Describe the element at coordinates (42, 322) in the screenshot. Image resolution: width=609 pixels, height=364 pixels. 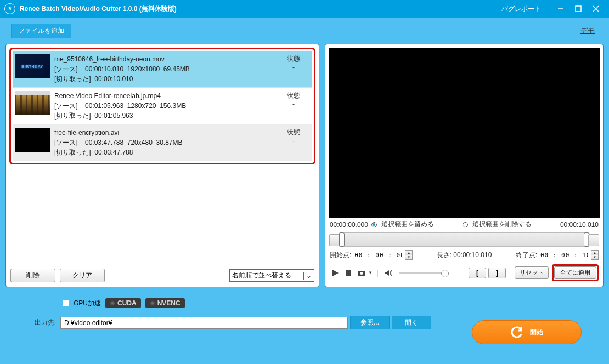
I see `output-label: 出力先:` at that location.